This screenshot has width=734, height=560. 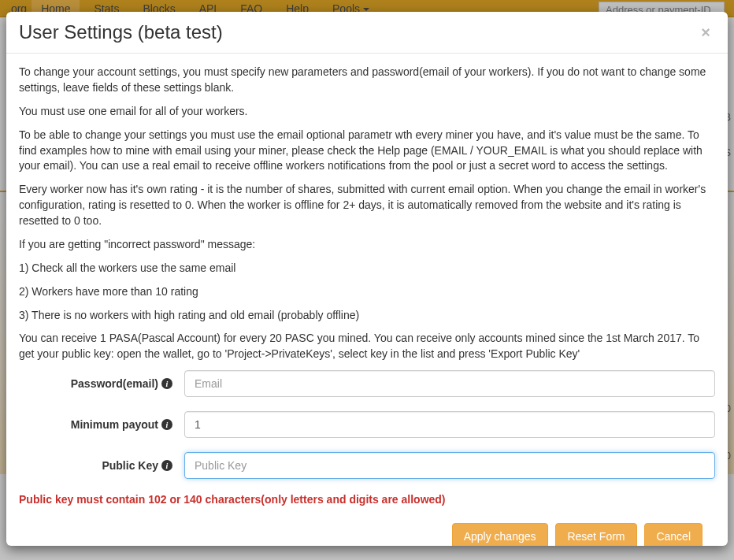 I want to click on modal-title: User Settings (beta test), so click(x=121, y=32).